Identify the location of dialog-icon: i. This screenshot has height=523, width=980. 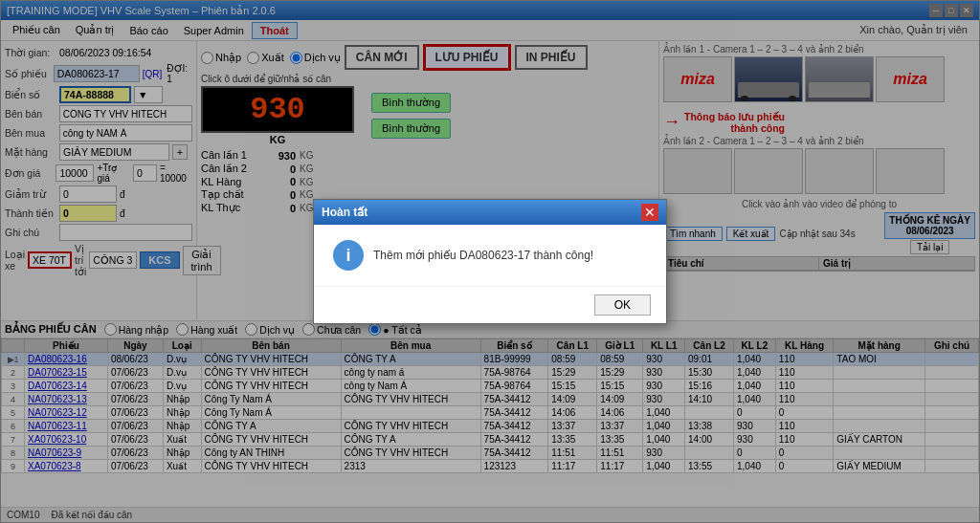
(348, 255).